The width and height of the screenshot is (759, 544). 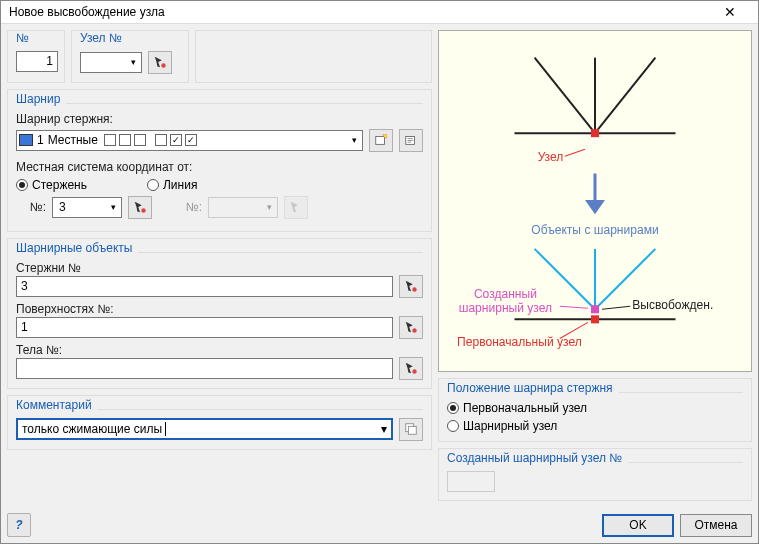 What do you see at coordinates (314, 56) in the screenshot?
I see `empty-group` at bounding box center [314, 56].